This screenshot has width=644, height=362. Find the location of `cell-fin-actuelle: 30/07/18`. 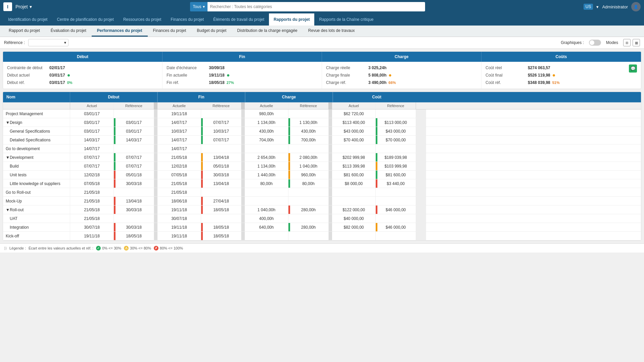

cell-fin-actuelle: 30/07/18 is located at coordinates (179, 218).